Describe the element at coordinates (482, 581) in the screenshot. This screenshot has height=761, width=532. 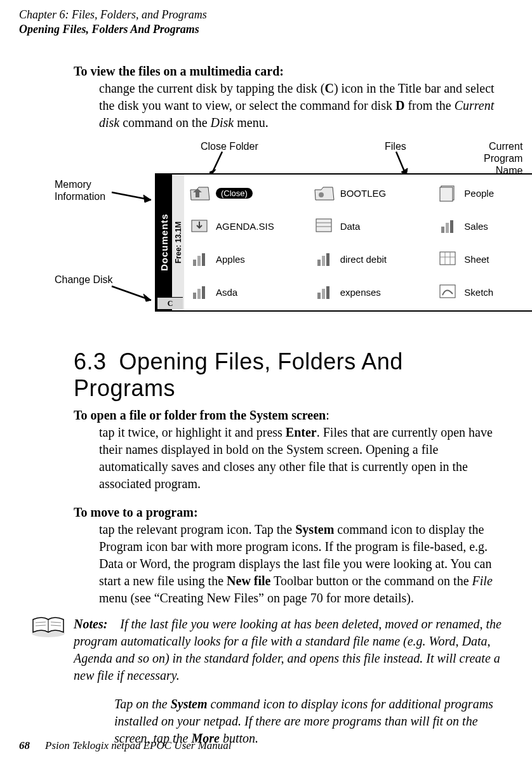
I see `inline-italic: File` at that location.